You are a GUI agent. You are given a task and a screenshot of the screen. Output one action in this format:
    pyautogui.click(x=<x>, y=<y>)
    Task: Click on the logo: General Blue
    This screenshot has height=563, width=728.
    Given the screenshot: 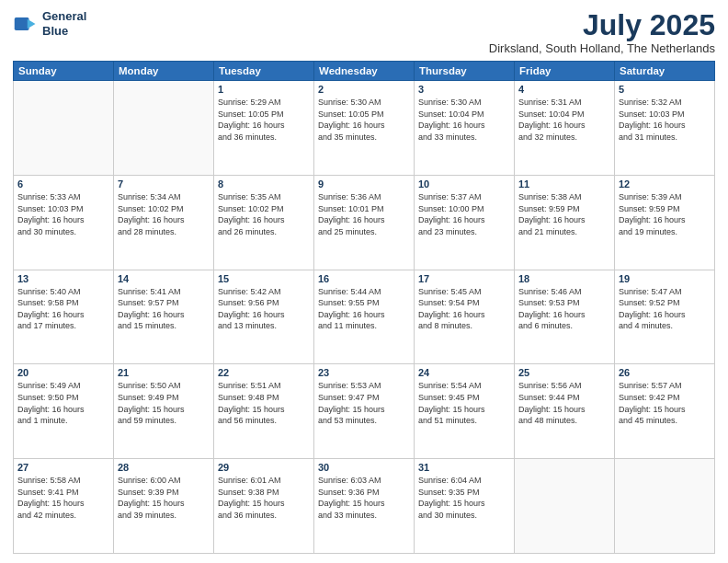 What is the action you would take?
    pyautogui.click(x=50, y=24)
    